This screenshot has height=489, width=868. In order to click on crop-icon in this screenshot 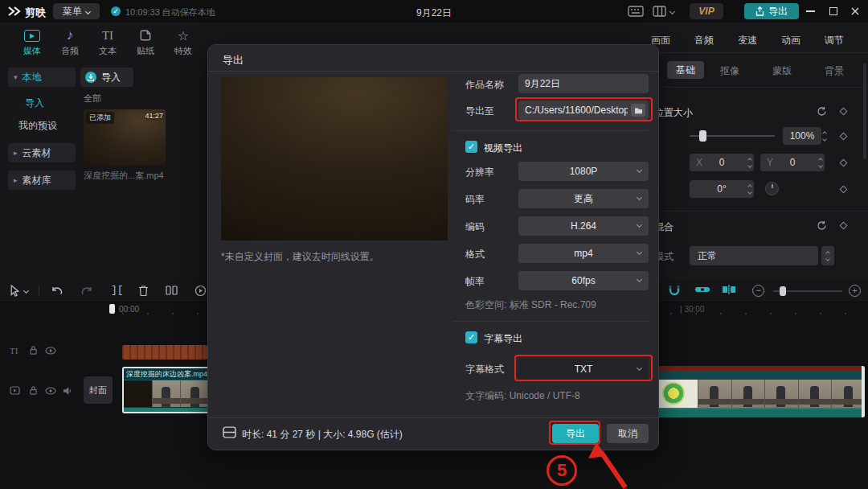, I will do `click(201, 291)`.